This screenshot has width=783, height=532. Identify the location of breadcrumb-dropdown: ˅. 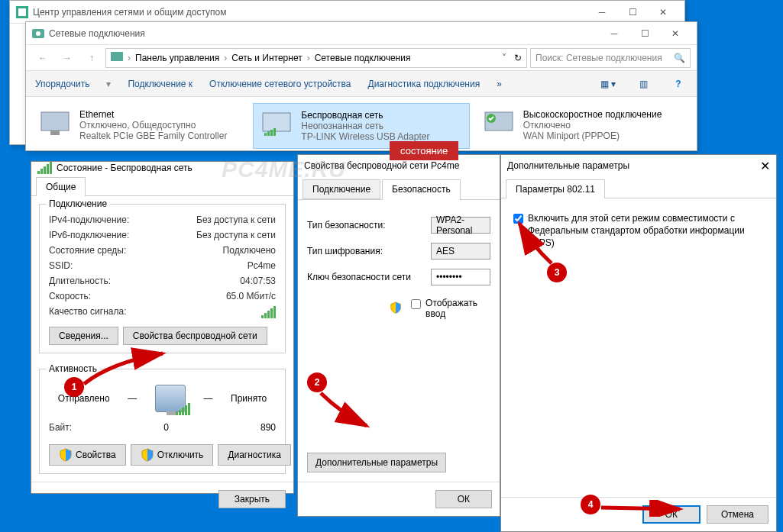
(504, 58).